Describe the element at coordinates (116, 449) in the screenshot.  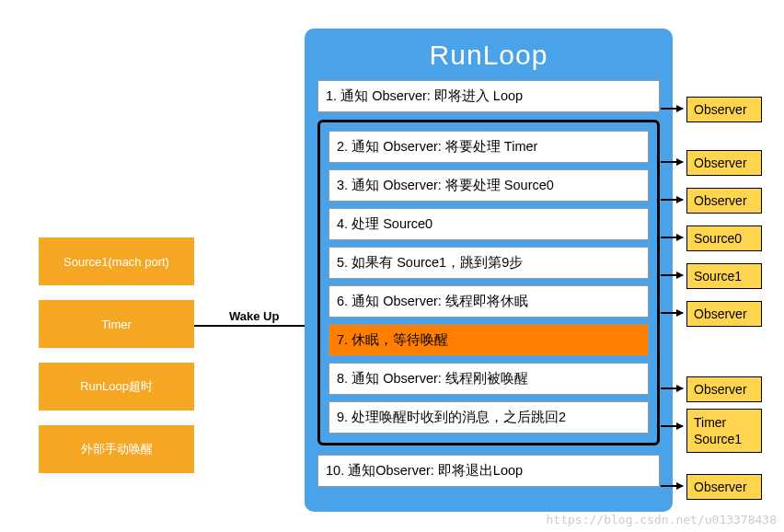
I see `source-box-manual: 外部手动唤醒` at that location.